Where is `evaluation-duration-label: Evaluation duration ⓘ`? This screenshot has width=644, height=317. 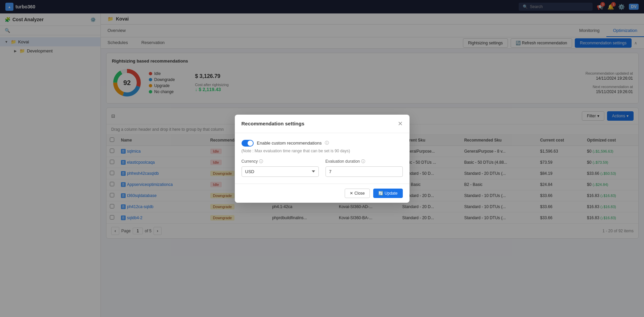
evaluation-duration-label: Evaluation duration ⓘ is located at coordinates (364, 161).